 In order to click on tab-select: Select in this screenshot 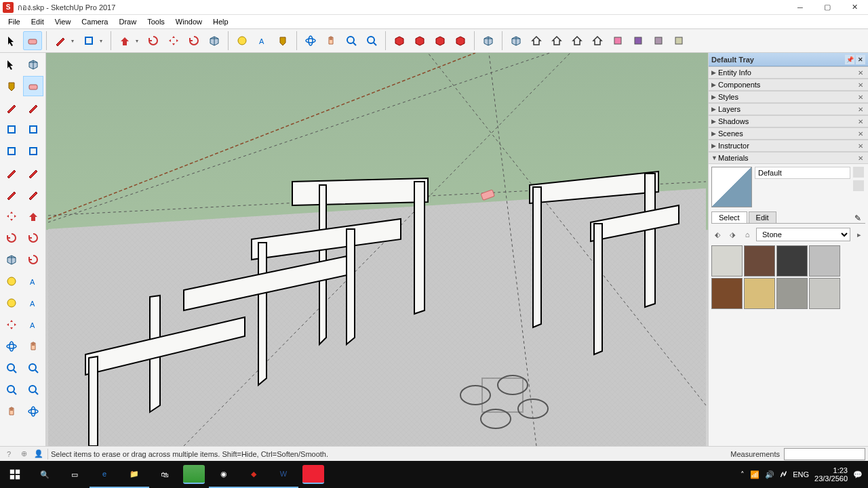, I will do `click(730, 217)`.